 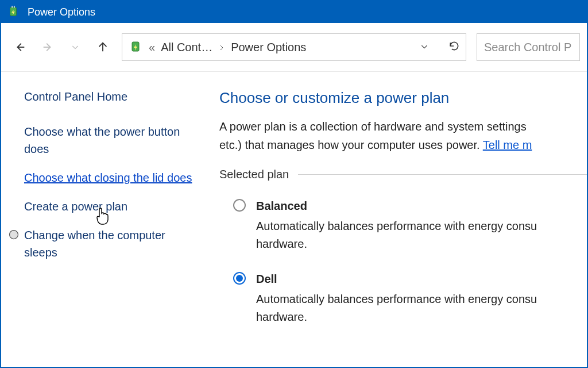 What do you see at coordinates (152, 47) in the screenshot?
I see `breadcrumb-overflow-icon: «` at bounding box center [152, 47].